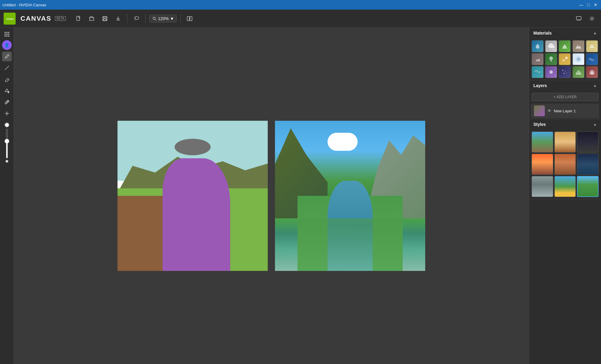  Describe the element at coordinates (197, 214) in the screenshot. I see `seg-purple-layer` at that location.